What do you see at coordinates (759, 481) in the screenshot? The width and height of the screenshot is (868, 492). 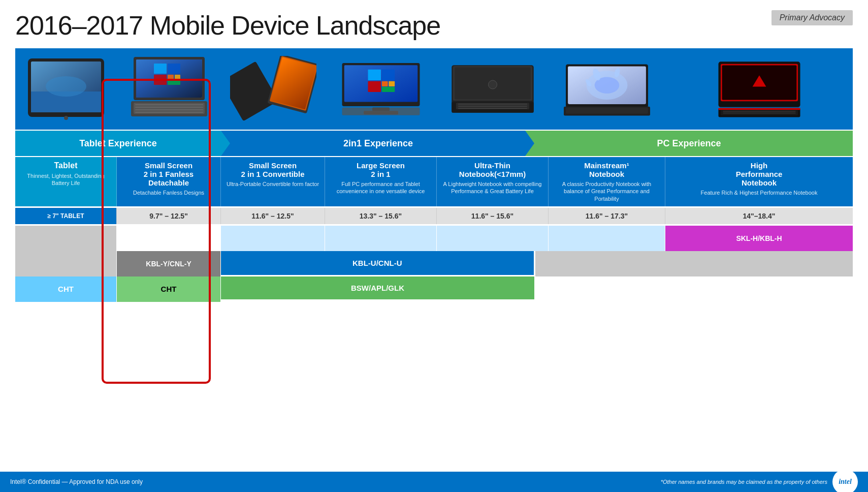 I see `footer-right-group: *Other names and brands may be claimed a…` at bounding box center [759, 481].